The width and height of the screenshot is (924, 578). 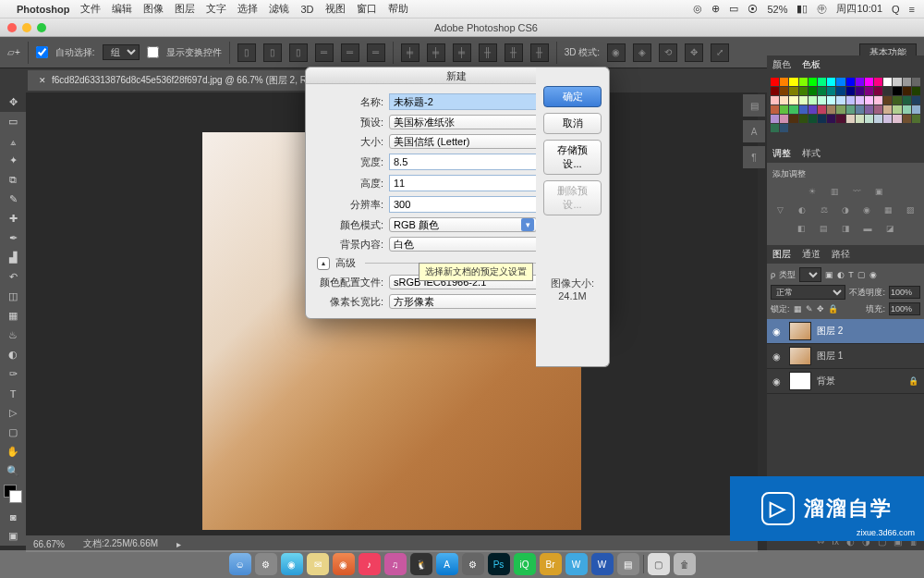 What do you see at coordinates (551, 564) in the screenshot?
I see `dock-bridge: Br` at bounding box center [551, 564].